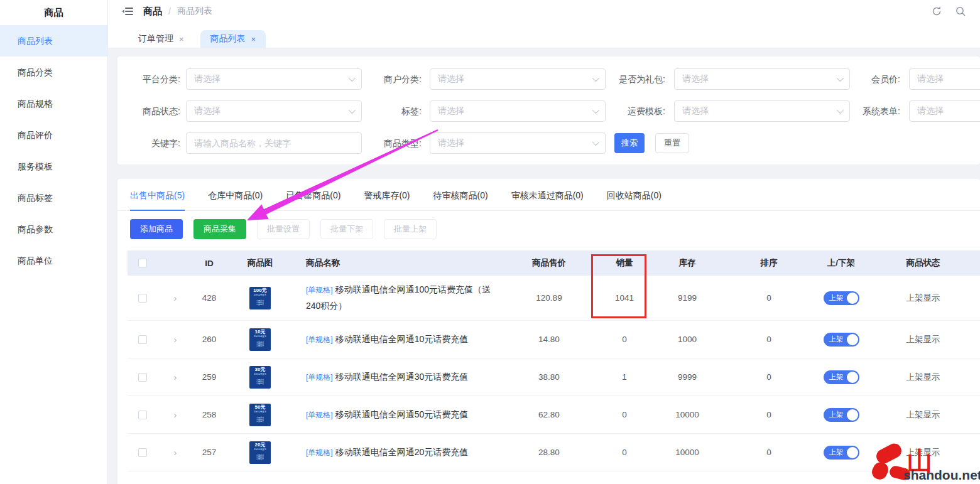 This screenshot has width=980, height=484. Describe the element at coordinates (402, 414) in the screenshot. I see `product-name: 移动联通电信全网通50元话费充值` at that location.